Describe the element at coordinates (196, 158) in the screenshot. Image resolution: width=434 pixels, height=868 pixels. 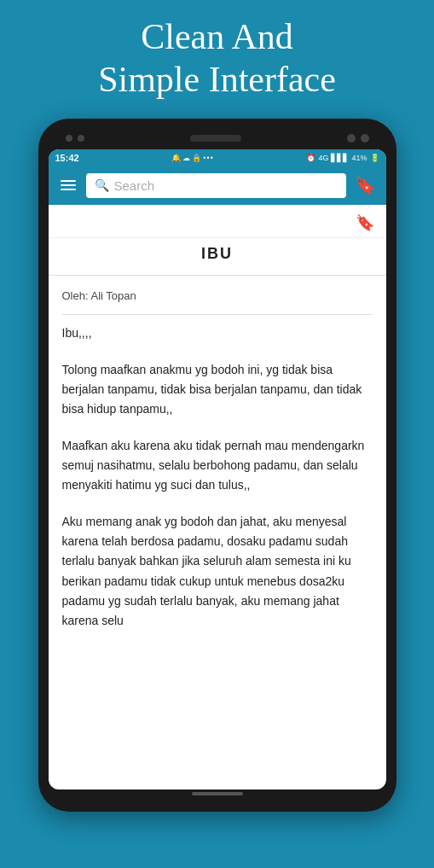
I see `status-lock-icon: 🔒` at that location.